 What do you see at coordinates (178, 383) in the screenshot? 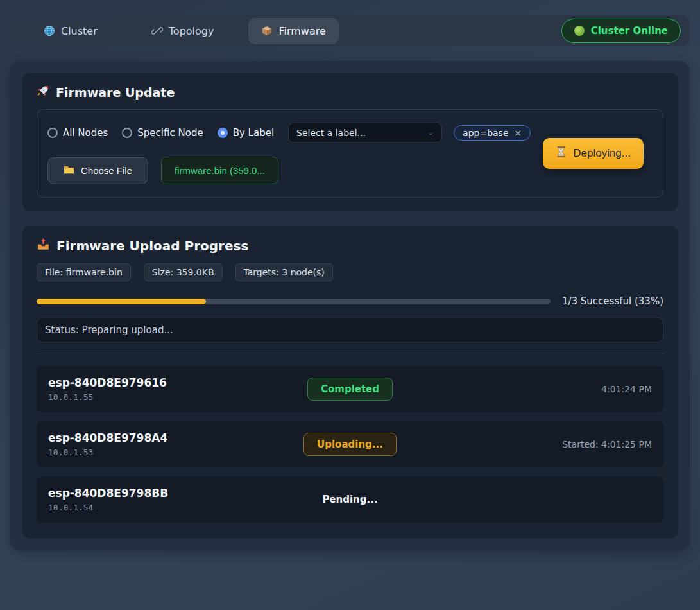
I see `node-name: esp-840D8E979616` at bounding box center [178, 383].